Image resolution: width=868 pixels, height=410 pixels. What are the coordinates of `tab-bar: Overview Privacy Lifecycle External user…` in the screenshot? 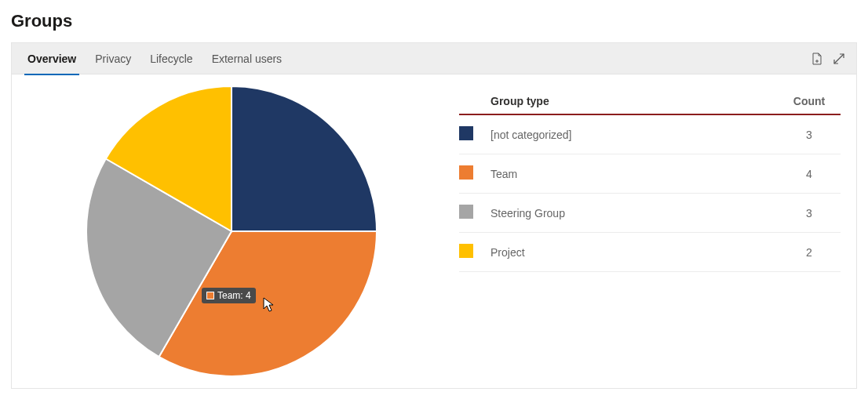 It's located at (434, 59).